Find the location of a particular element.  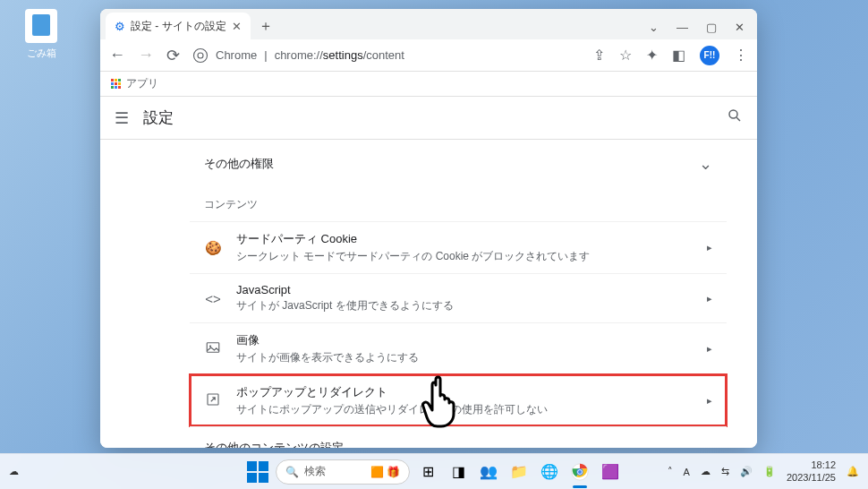

forward-button: → is located at coordinates (146, 56).